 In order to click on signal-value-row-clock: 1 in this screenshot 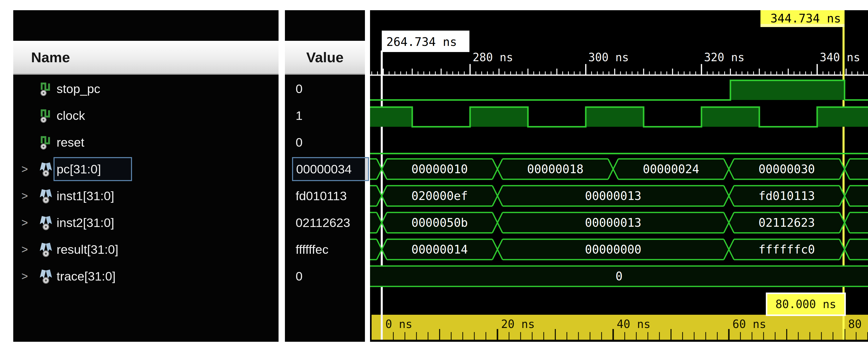, I will do `click(325, 115)`.